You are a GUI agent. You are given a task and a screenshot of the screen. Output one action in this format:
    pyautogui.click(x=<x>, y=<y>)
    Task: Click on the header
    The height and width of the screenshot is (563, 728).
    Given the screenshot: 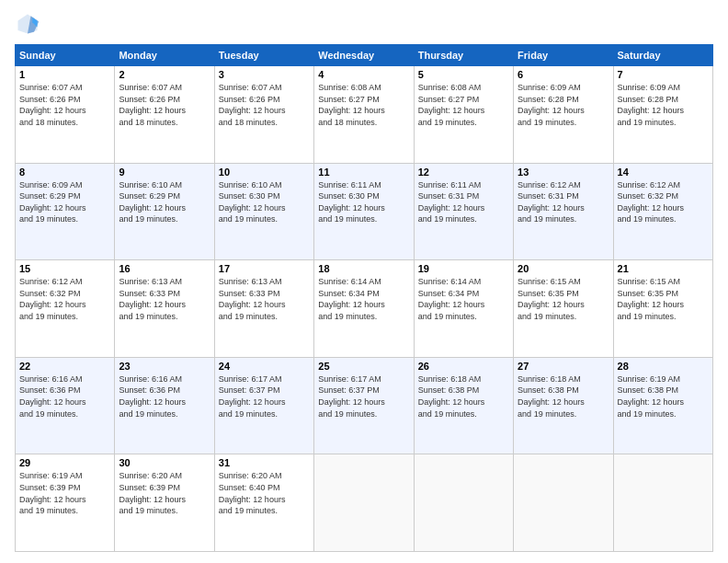 What is the action you would take?
    pyautogui.click(x=364, y=24)
    